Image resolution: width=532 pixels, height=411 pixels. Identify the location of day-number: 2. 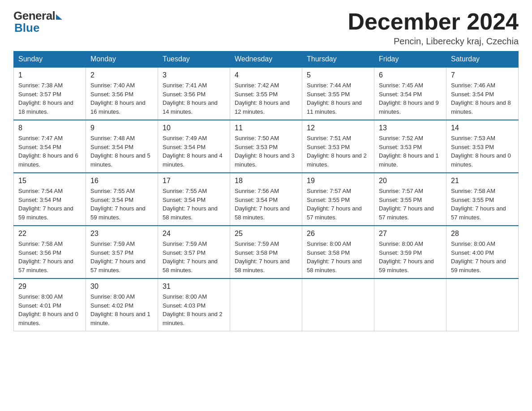
(122, 75).